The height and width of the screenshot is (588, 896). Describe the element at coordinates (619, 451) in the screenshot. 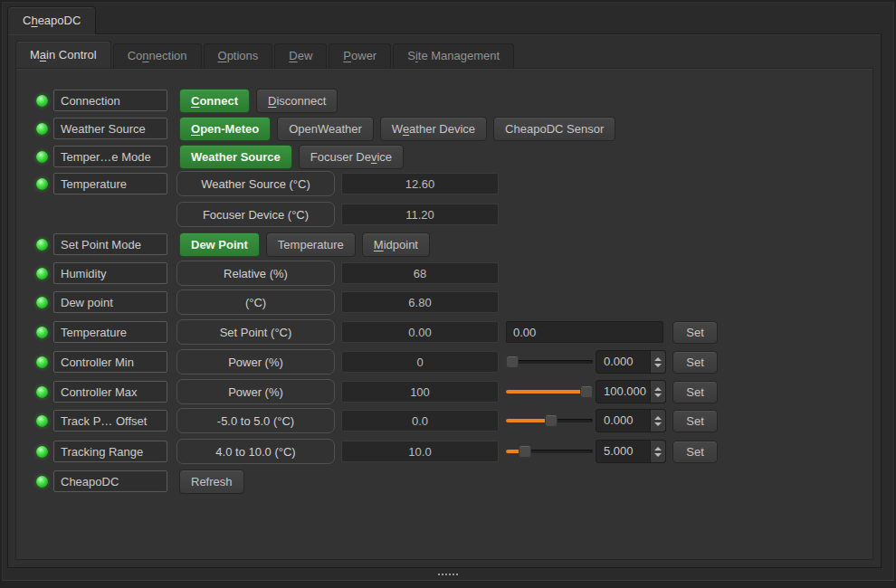

I see `spinbox-value: 5.000` at that location.